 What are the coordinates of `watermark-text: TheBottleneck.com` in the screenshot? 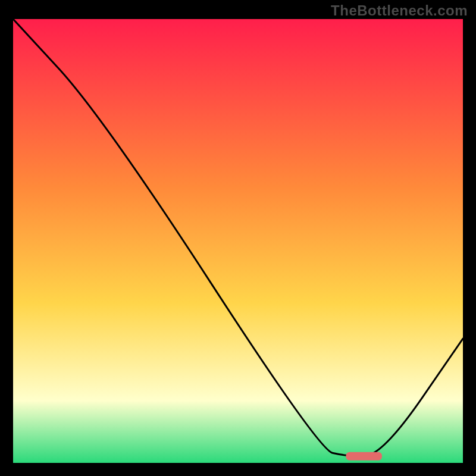 It's located at (399, 11).